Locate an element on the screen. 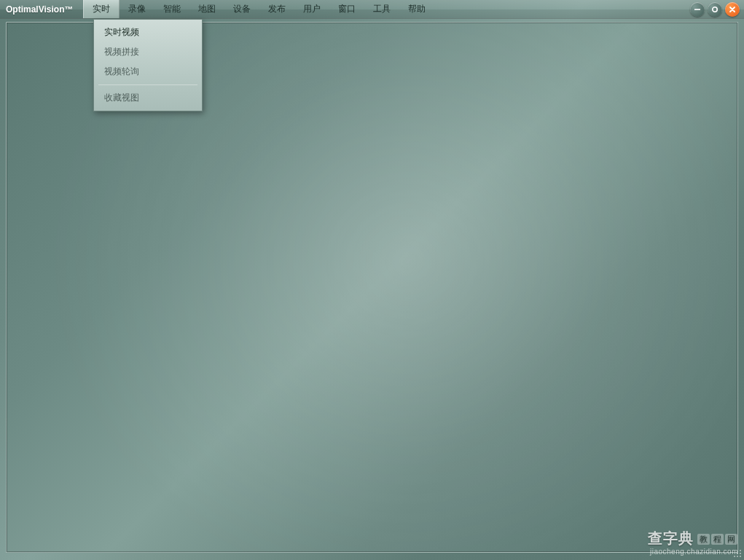  dropdown-separator is located at coordinates (148, 84).